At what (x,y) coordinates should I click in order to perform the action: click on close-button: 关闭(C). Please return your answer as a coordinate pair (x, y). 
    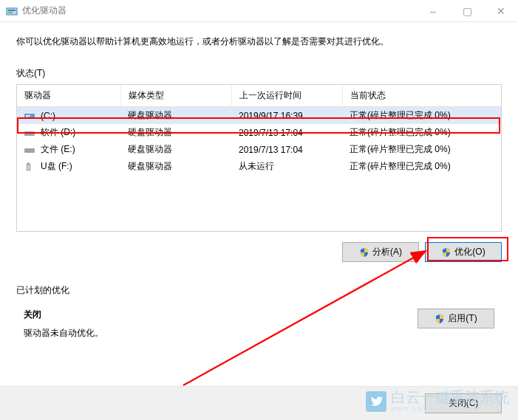
    Looking at the image, I should click on (463, 403).